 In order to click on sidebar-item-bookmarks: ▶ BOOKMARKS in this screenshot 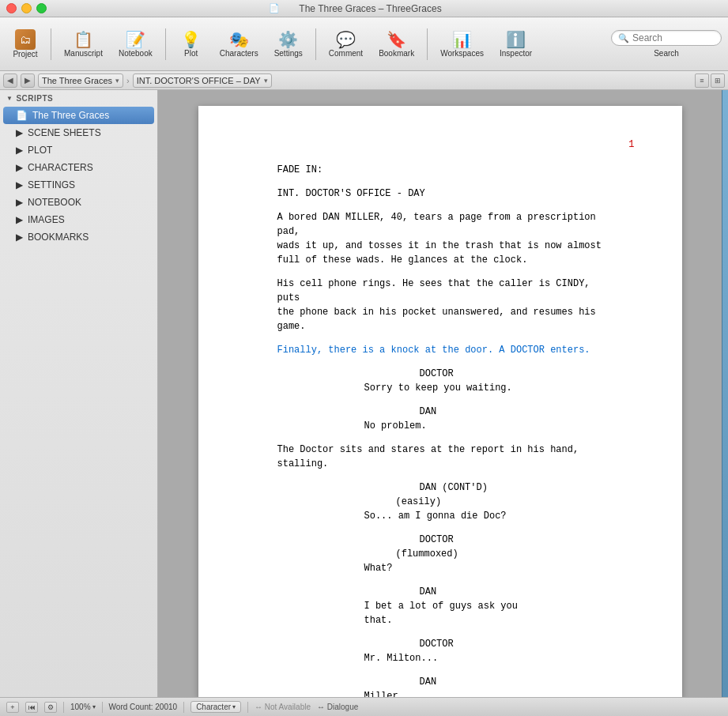, I will do `click(79, 237)`.